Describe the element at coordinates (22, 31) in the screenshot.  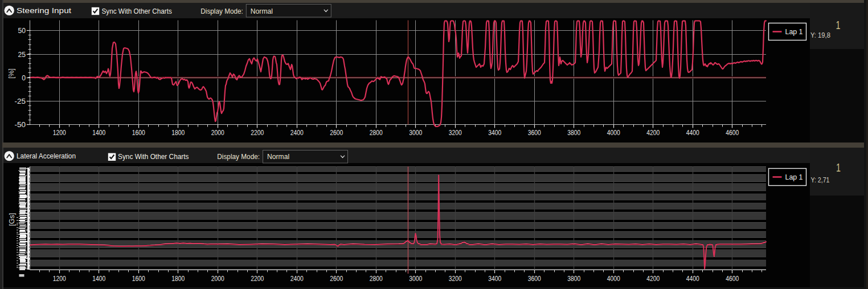
I see `svg-text: 50` at that location.